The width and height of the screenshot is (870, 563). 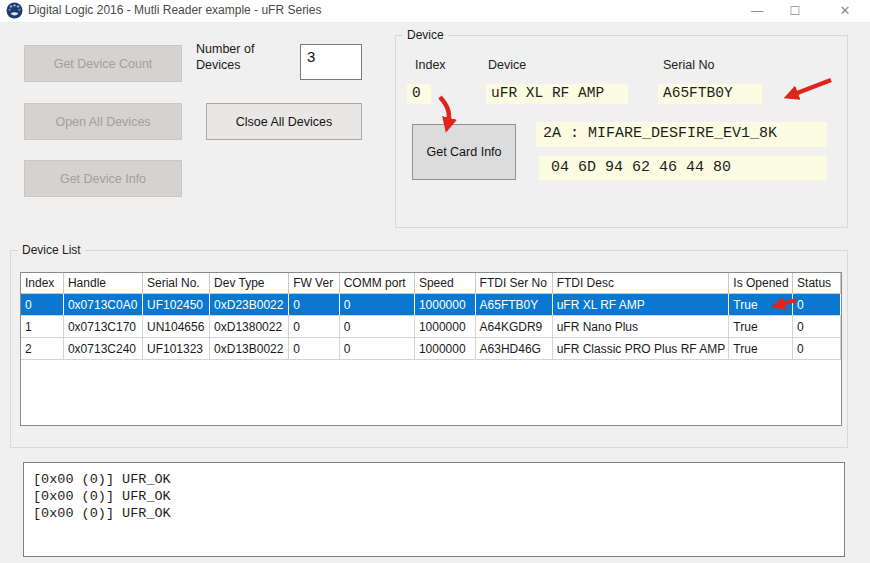 I want to click on device-index-value: 0, so click(x=419, y=94).